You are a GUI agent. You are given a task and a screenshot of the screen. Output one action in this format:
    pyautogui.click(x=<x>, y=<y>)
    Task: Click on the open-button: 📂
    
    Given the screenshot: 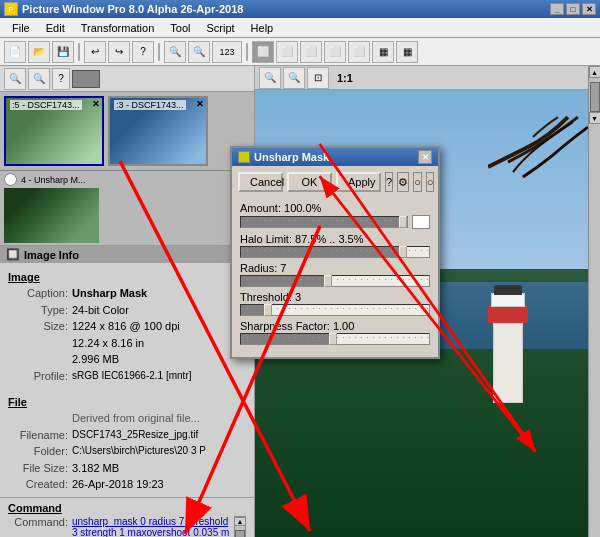 What is the action you would take?
    pyautogui.click(x=39, y=52)
    